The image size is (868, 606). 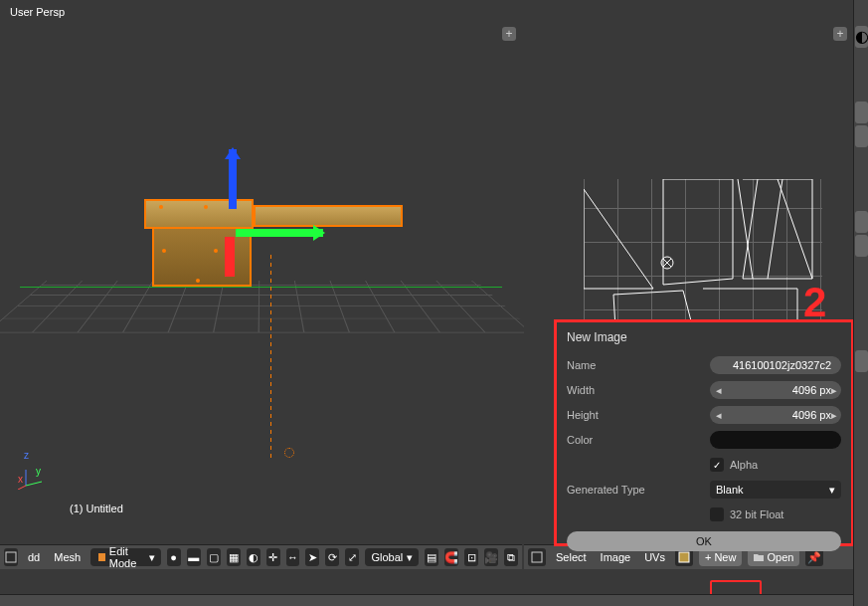 I want to click on info-bar, so click(x=427, y=600).